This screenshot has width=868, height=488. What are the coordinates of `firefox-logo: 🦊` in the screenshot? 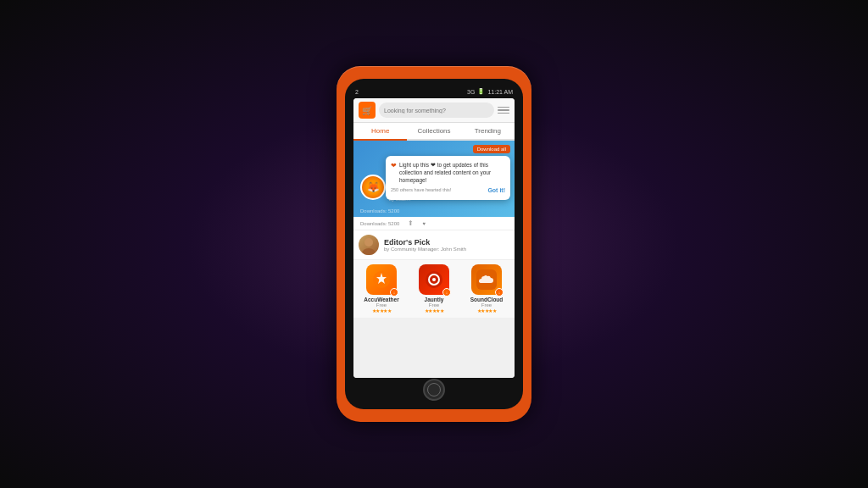 It's located at (373, 187).